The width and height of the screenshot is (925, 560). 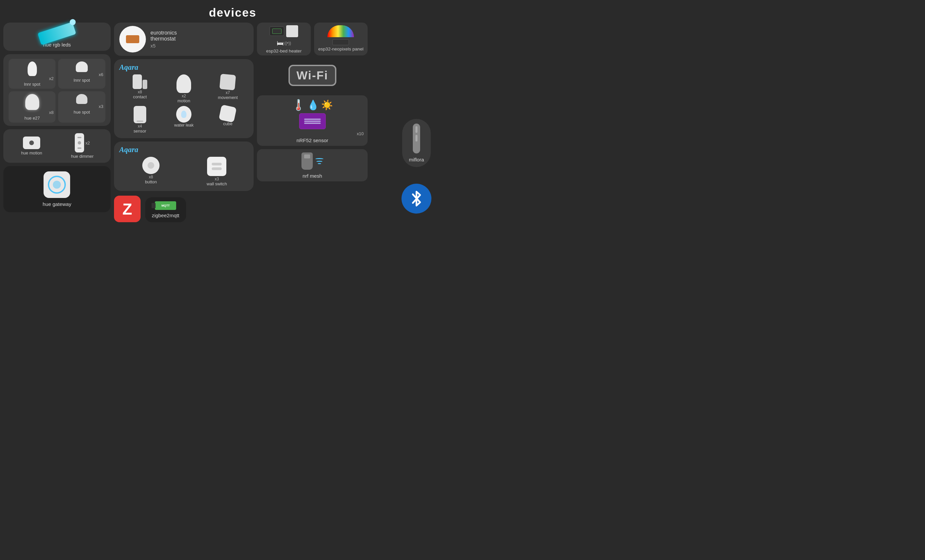 I want to click on zigbee-usb-label: MQTT, so click(x=166, y=206).